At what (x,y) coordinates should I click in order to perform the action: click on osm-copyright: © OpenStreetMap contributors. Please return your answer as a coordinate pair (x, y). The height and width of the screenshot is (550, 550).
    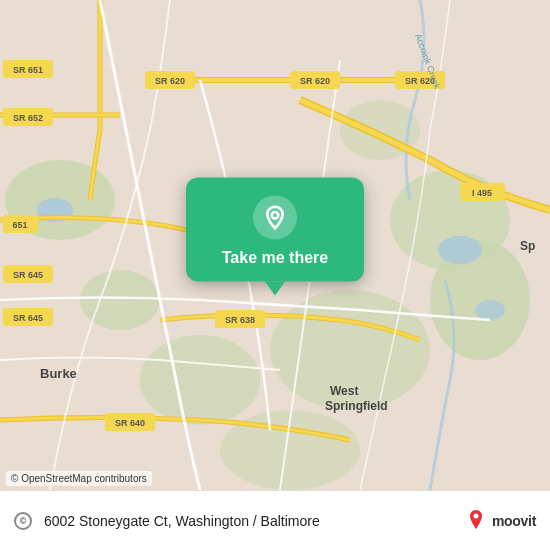
    Looking at the image, I should click on (79, 478).